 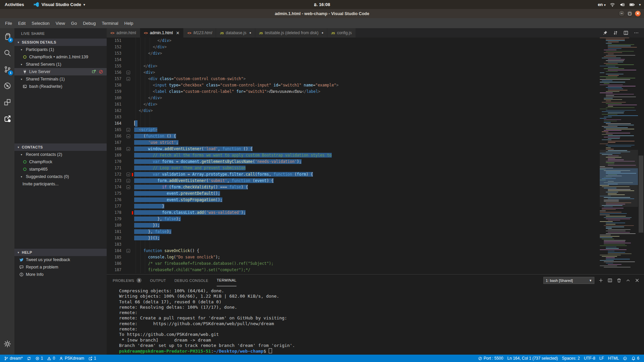 What do you see at coordinates (615, 33) in the screenshot?
I see `sync-arrows-icon` at bounding box center [615, 33].